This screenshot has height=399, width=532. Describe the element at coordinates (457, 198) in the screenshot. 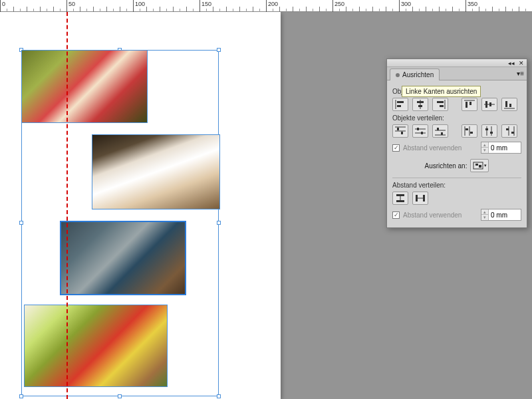

I see `spacing-icons-row` at that location.